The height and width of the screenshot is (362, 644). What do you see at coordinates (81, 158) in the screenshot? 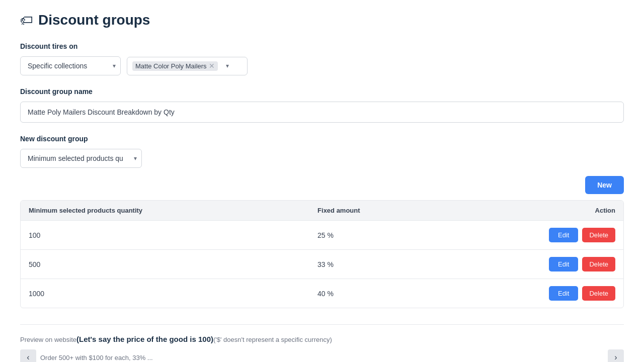
I see `discount-type-select: Minimum selected products qu Minimum ord…` at bounding box center [81, 158].